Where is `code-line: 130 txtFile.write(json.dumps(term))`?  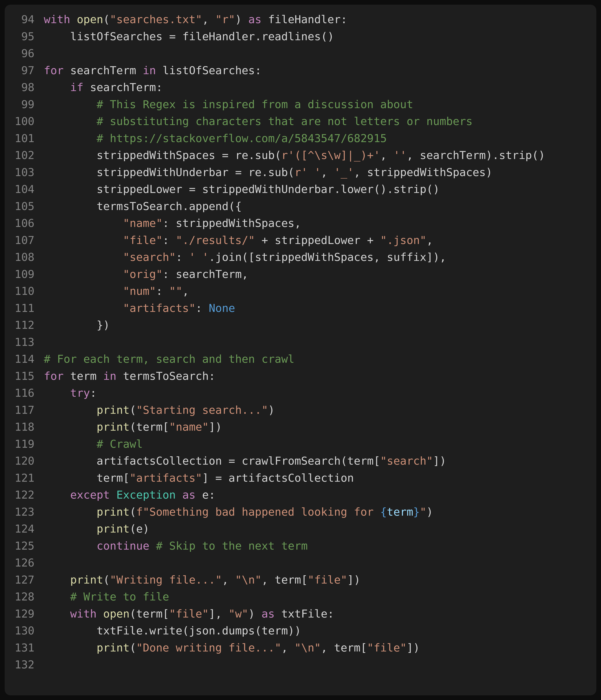 code-line: 130 txtFile.write(json.dumps(term)) is located at coordinates (301, 631).